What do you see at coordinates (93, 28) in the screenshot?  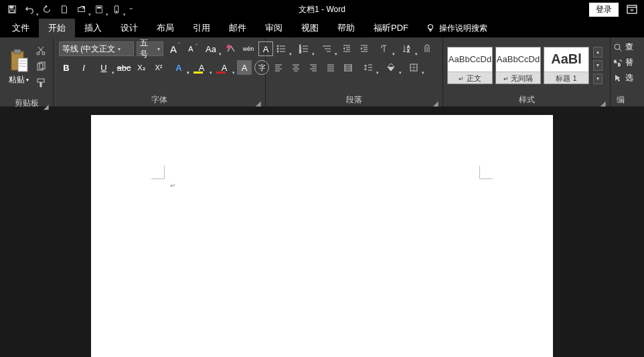 I see `tab-insert: 插入` at bounding box center [93, 28].